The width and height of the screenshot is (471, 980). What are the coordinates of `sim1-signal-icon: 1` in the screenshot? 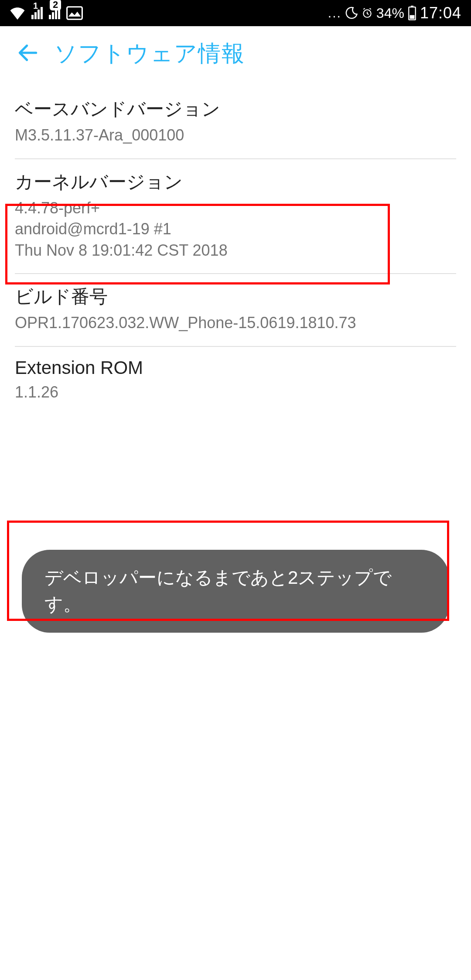 It's located at (37, 13).